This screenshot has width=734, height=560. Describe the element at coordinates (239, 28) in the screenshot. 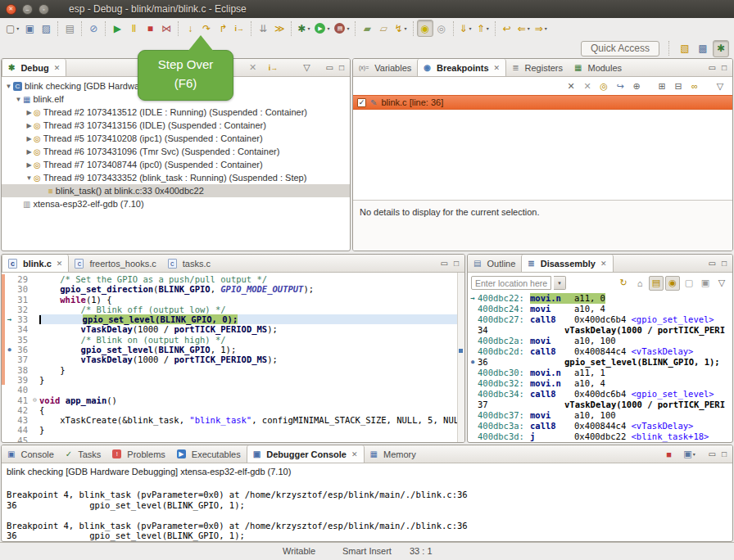

I see `instruction-stepping-icon: i→` at that location.